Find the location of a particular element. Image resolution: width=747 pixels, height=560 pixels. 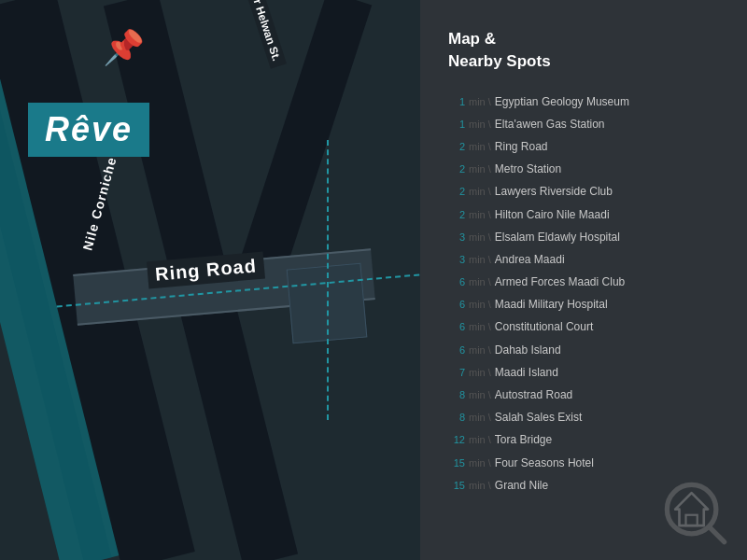

panel-title-line1: Map & is located at coordinates (472, 39).